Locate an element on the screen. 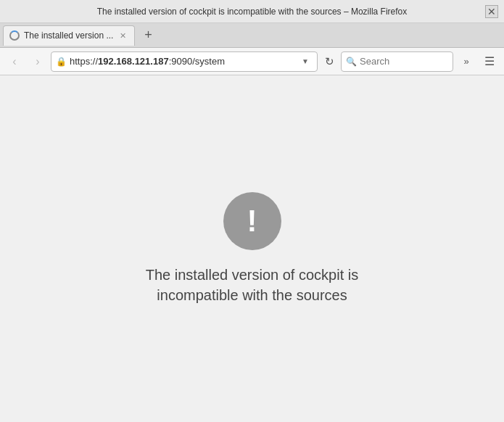 This screenshot has height=422, width=504. window-close-button: ✕ is located at coordinates (492, 12).